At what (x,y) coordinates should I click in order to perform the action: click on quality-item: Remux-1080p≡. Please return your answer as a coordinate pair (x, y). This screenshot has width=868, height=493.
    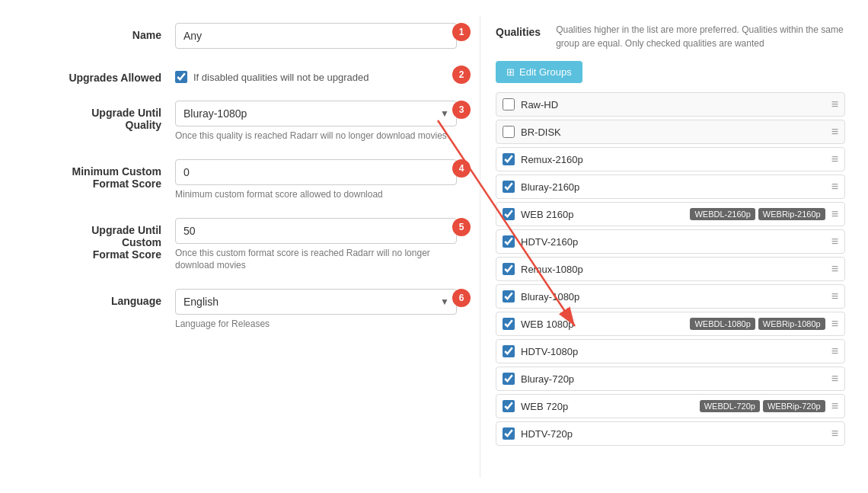
    Looking at the image, I should click on (670, 269).